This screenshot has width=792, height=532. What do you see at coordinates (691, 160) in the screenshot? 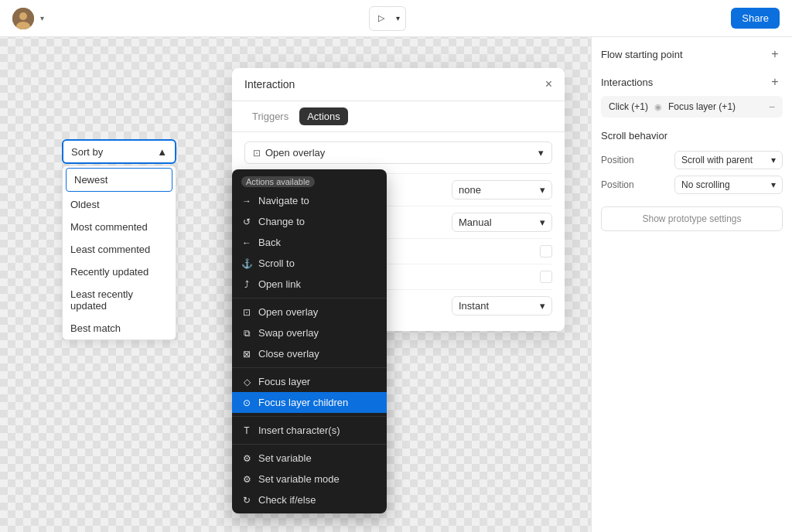
I see `scroll-row-1: Position Scroll with parent ▾` at bounding box center [691, 160].